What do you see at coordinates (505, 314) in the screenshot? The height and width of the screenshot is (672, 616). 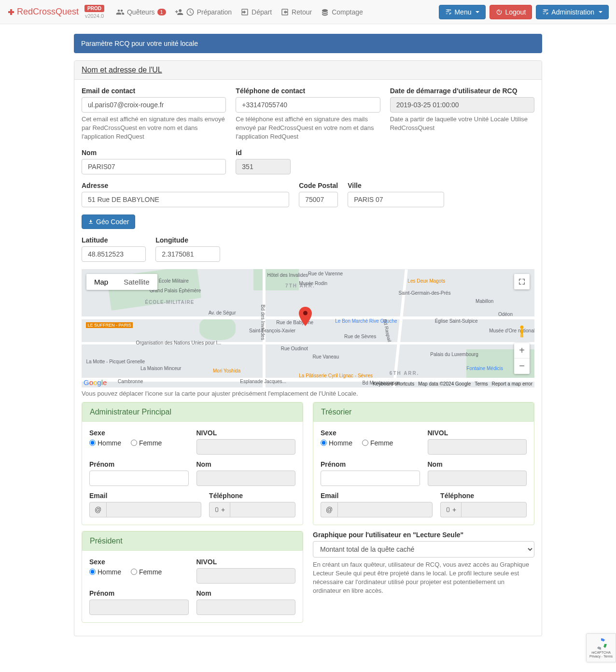 I see `map-label: Odéon` at bounding box center [505, 314].